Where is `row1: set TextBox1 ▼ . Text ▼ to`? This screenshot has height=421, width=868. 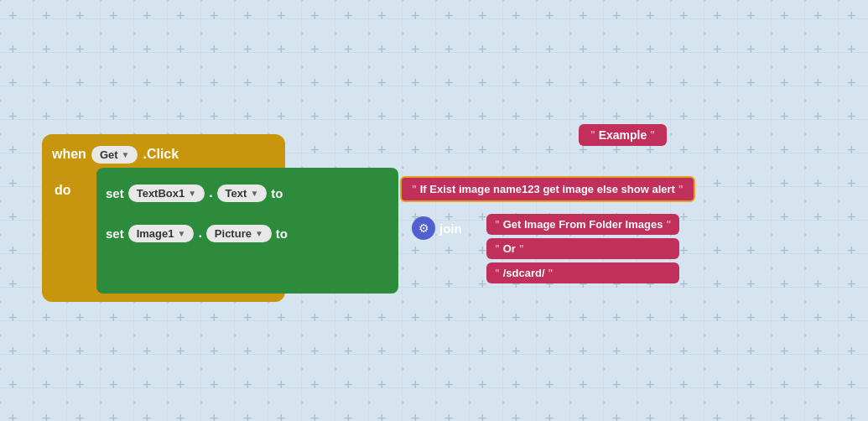 row1: set TextBox1 ▼ . Text ▼ to is located at coordinates (195, 193).